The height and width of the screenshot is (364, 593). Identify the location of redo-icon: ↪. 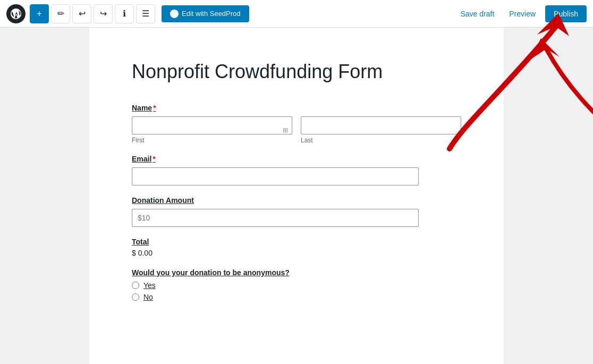
(103, 14).